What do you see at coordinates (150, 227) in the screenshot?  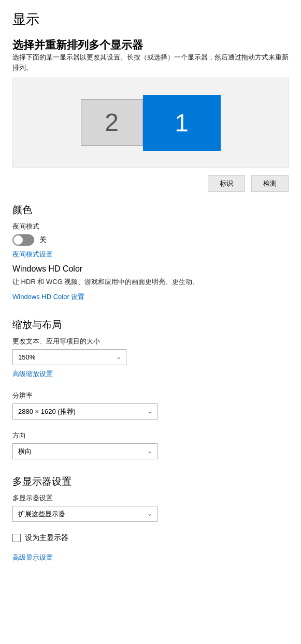 I see `night-mode-label: 夜间模式` at bounding box center [150, 227].